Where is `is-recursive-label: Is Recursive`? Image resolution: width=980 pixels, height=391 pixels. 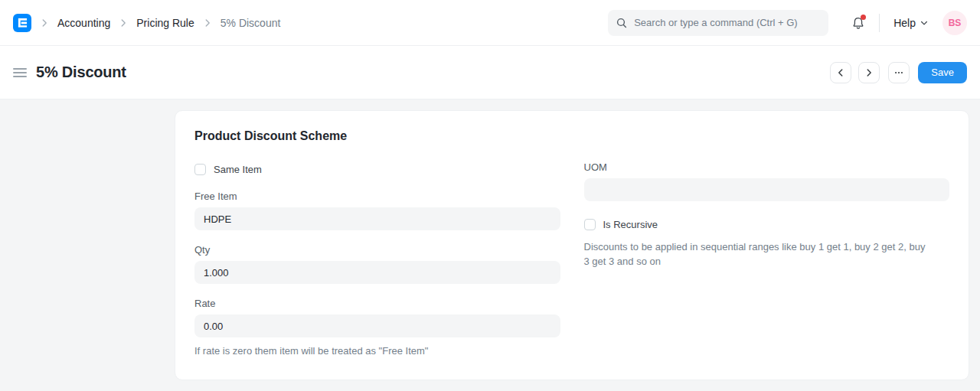 is-recursive-label: Is Recursive is located at coordinates (631, 225).